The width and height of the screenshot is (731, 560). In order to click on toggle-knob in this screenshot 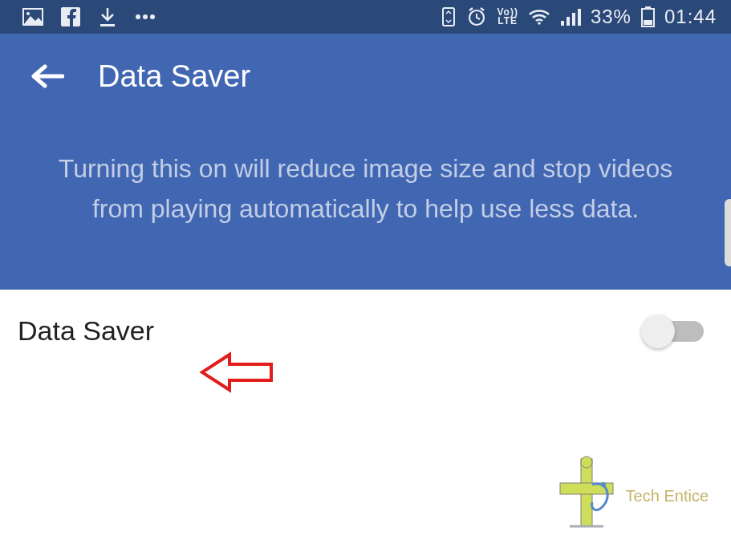, I will do `click(658, 331)`.